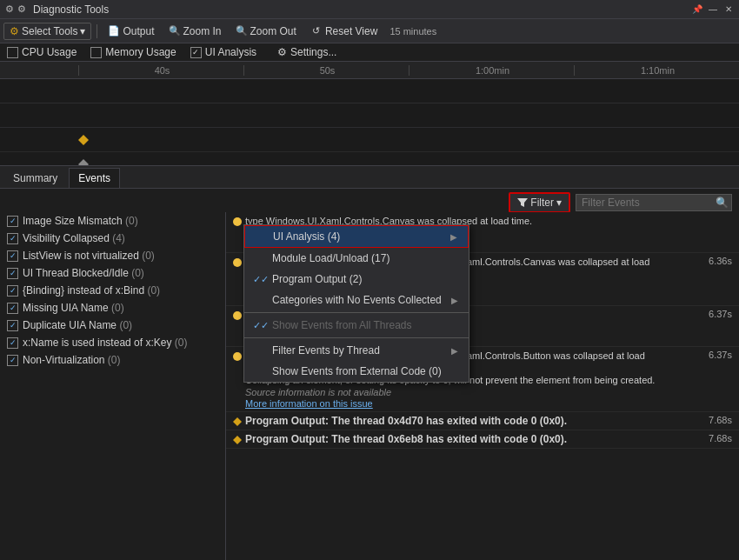  What do you see at coordinates (356, 258) in the screenshot?
I see `dropdown-menu-item: Module Load/Unload (17)` at bounding box center [356, 258].